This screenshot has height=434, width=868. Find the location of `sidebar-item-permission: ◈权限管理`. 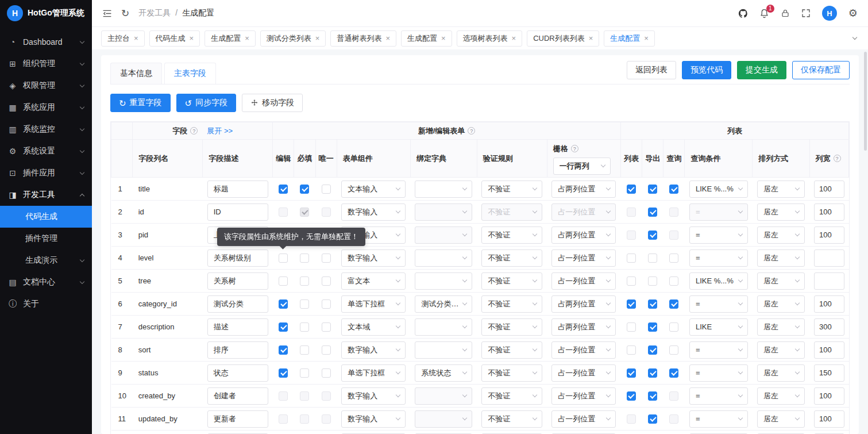

sidebar-item-permission: ◈权限管理 is located at coordinates (46, 86).